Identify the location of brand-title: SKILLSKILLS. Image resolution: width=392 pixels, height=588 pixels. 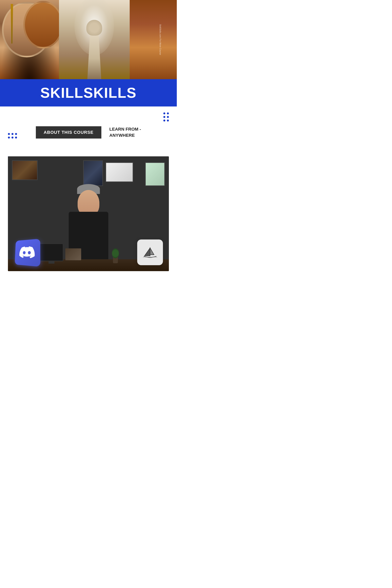
(88, 93).